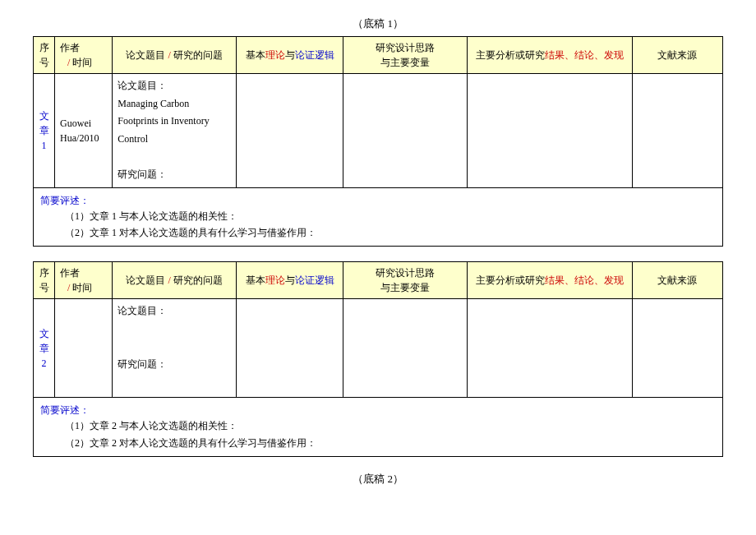  I want to click on review-cell: 简要评述： （1）文章 2 与本人论文选题的相关性： （2）文章 2 对本人论文…, so click(378, 427).